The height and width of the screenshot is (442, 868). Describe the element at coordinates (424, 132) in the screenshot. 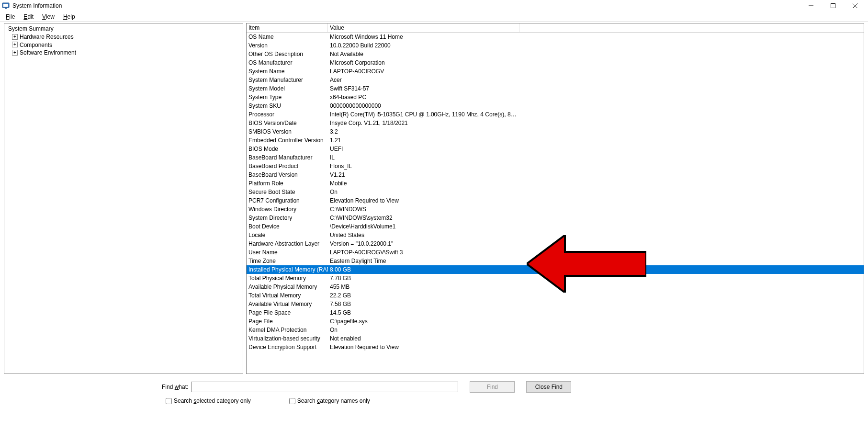

I see `detail-item-value: 3.2` at that location.